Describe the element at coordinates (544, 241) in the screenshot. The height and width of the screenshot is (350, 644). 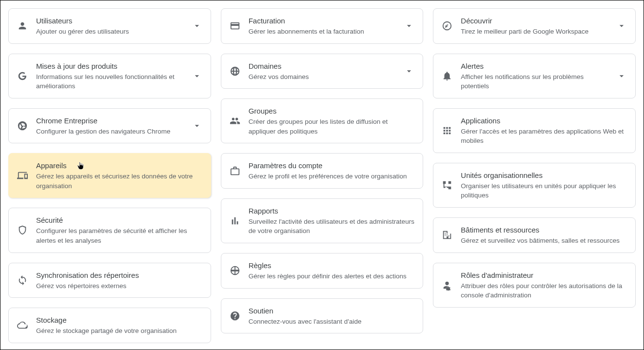
I see `card-desc: Gérez et surveillez vos bâtiments, salle…` at that location.